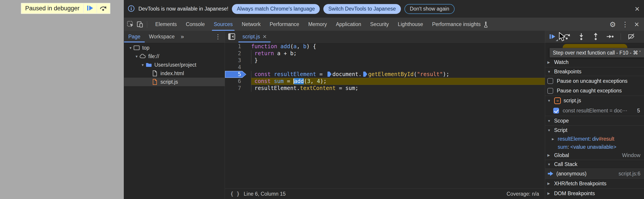  What do you see at coordinates (140, 24) in the screenshot?
I see `toggle-device-toolbar-icon` at bounding box center [140, 24].